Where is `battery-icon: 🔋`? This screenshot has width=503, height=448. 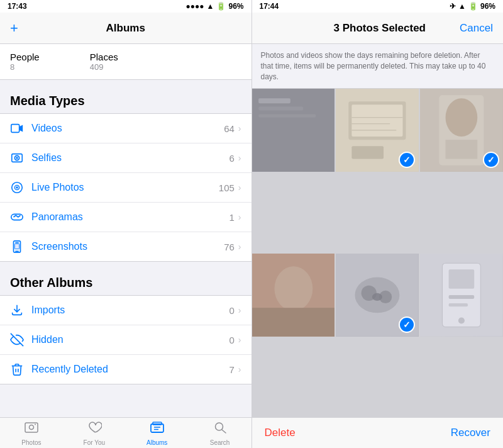
battery-icon: 🔋 is located at coordinates (221, 6).